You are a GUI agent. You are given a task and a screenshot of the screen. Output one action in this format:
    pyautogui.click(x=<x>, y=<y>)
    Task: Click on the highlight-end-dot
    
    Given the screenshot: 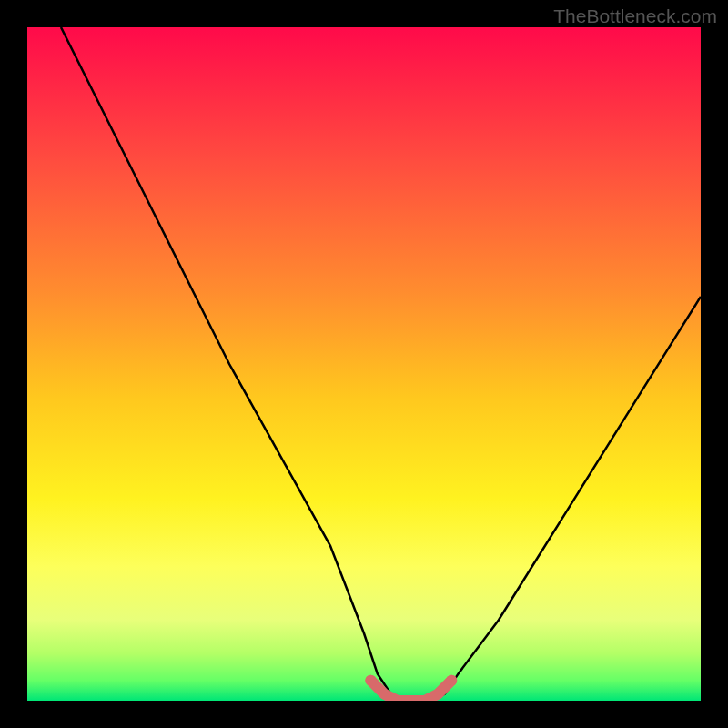 What is the action you would take?
    pyautogui.click(x=451, y=681)
    